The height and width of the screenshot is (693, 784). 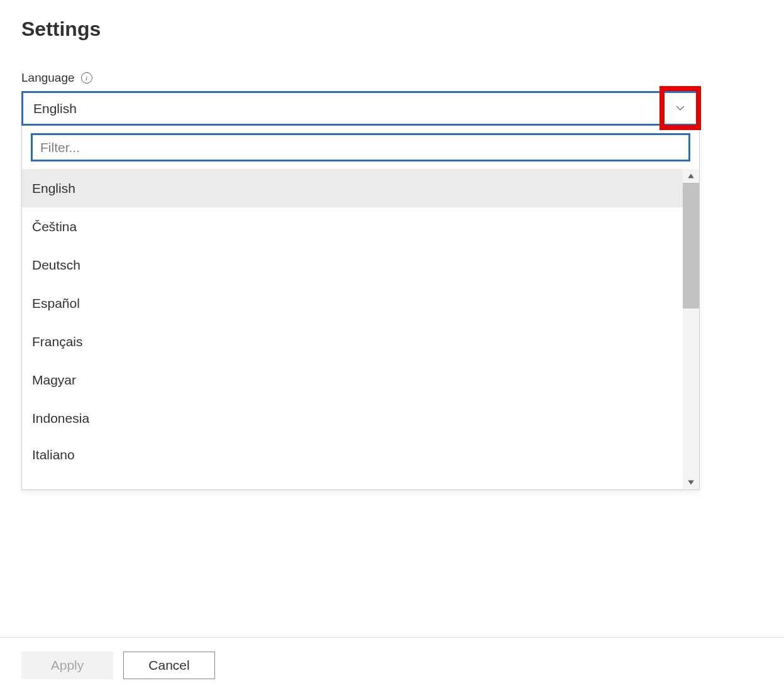 I want to click on footer: Apply Cancel, so click(x=392, y=665).